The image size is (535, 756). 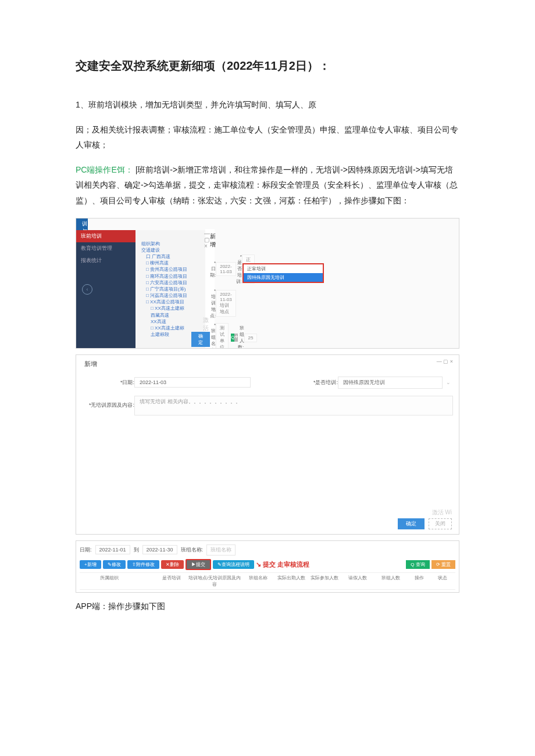 What do you see at coordinates (91, 565) in the screenshot?
I see `add-button: +新增` at bounding box center [91, 565].